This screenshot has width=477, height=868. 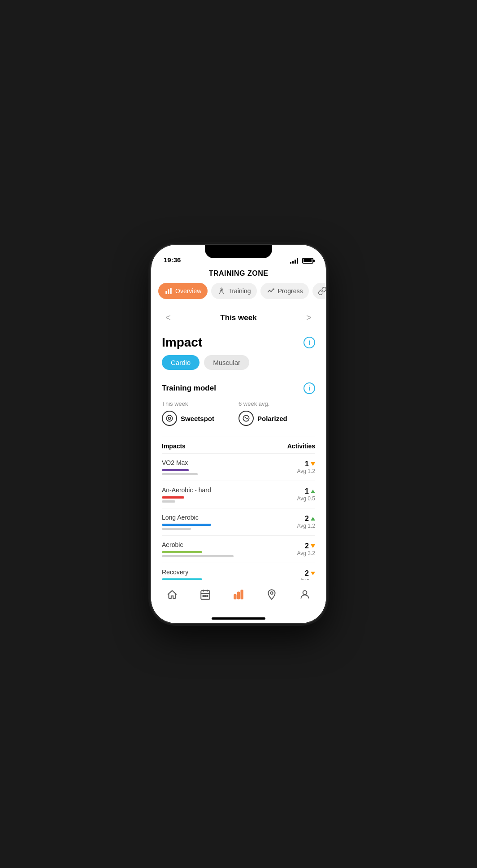 I want to click on training-model-title: Training model, so click(x=189, y=388).